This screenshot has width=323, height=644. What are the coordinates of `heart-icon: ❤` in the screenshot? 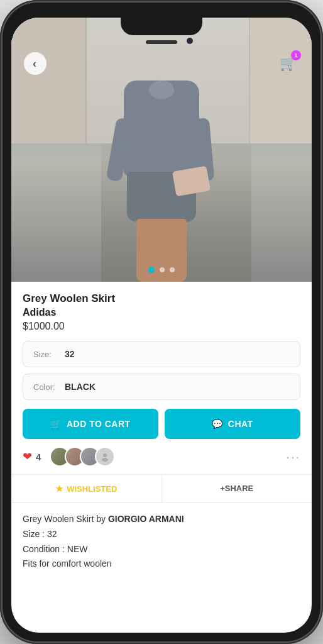 It's located at (28, 457).